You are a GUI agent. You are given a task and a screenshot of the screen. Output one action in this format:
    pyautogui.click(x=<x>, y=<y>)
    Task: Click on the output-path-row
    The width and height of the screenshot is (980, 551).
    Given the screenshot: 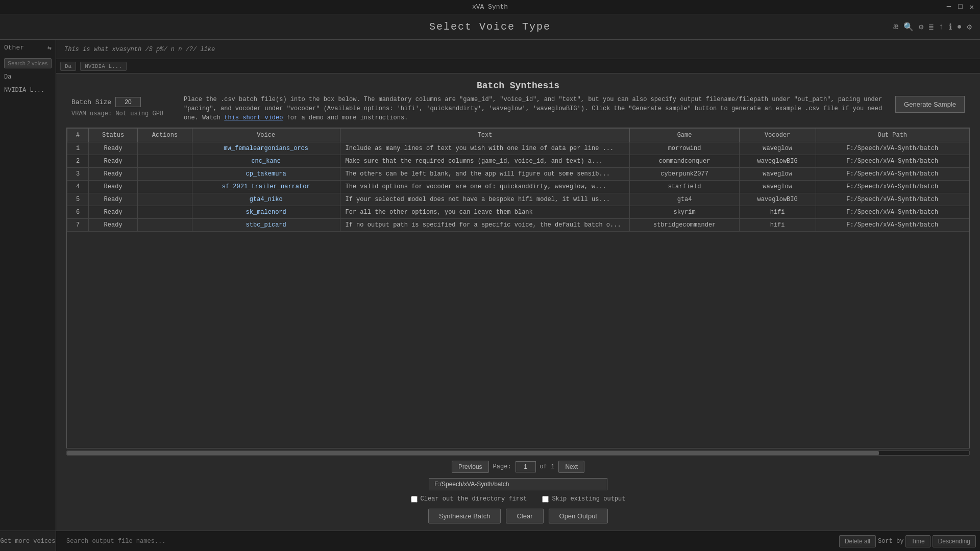 What is the action you would take?
    pyautogui.click(x=518, y=484)
    